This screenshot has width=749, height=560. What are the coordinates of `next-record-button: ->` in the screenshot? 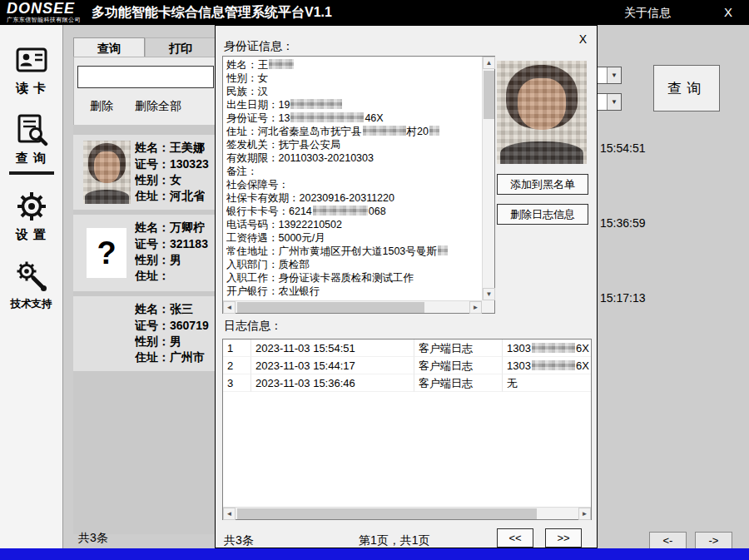 It's located at (714, 541).